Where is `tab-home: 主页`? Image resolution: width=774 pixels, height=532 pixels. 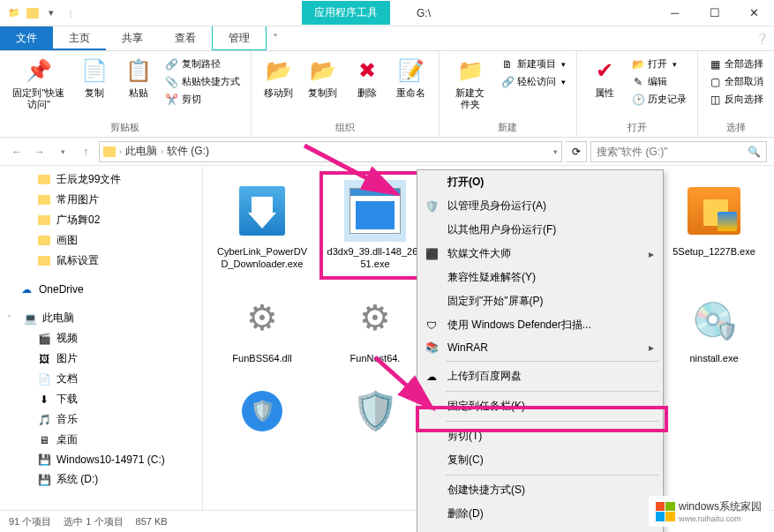
tab-home: 主页 is located at coordinates (79, 39).